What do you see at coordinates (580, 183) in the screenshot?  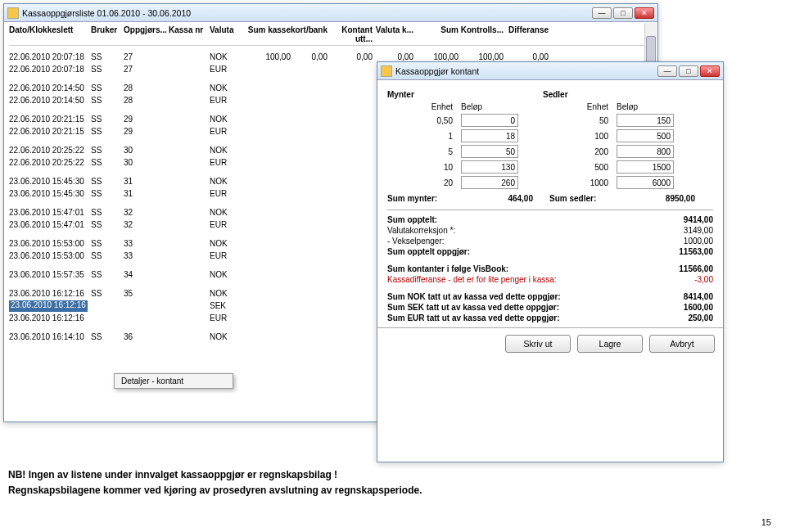 I see `sedler-enhet: 1000` at bounding box center [580, 183].